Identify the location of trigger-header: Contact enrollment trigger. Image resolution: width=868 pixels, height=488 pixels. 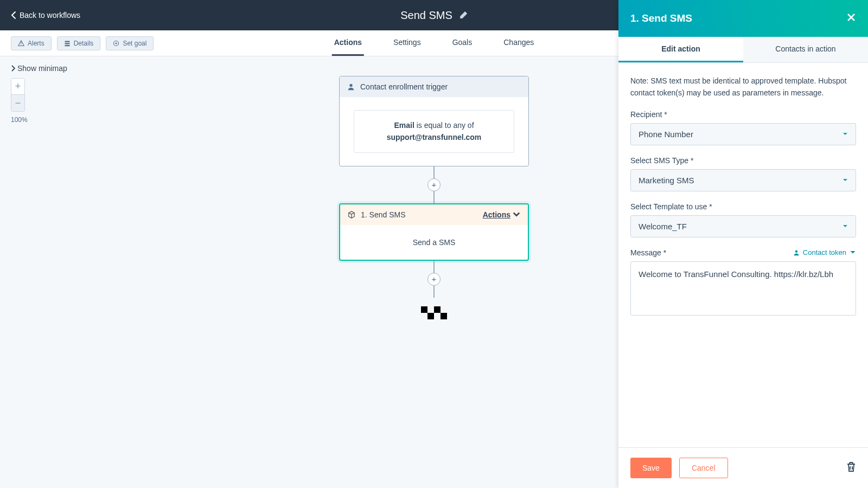
(434, 87).